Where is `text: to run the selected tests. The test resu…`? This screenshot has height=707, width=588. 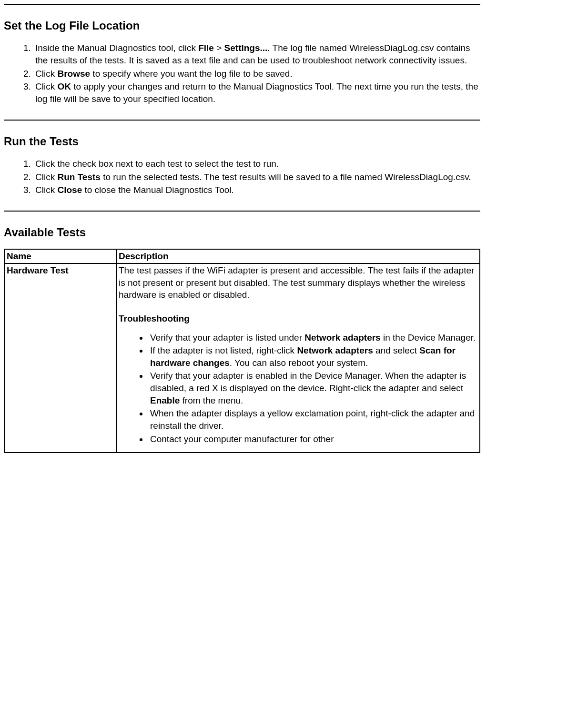
text: to run the selected tests. The test resu… is located at coordinates (286, 177).